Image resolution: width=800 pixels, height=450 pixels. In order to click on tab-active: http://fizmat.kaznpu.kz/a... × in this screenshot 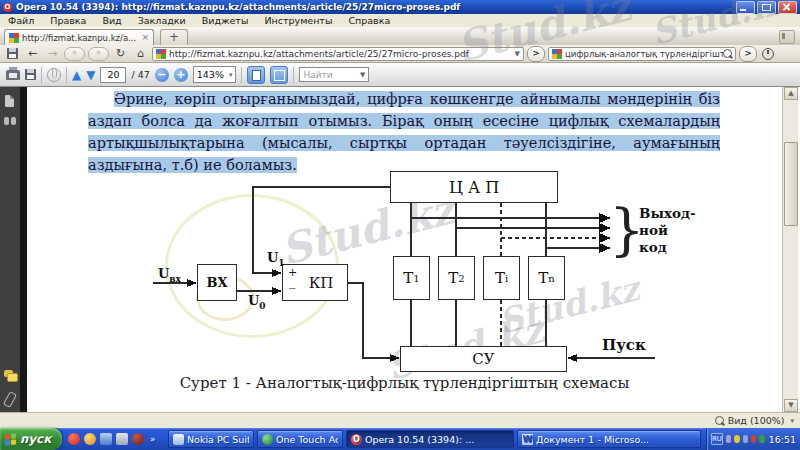, I will do `click(79, 37)`.